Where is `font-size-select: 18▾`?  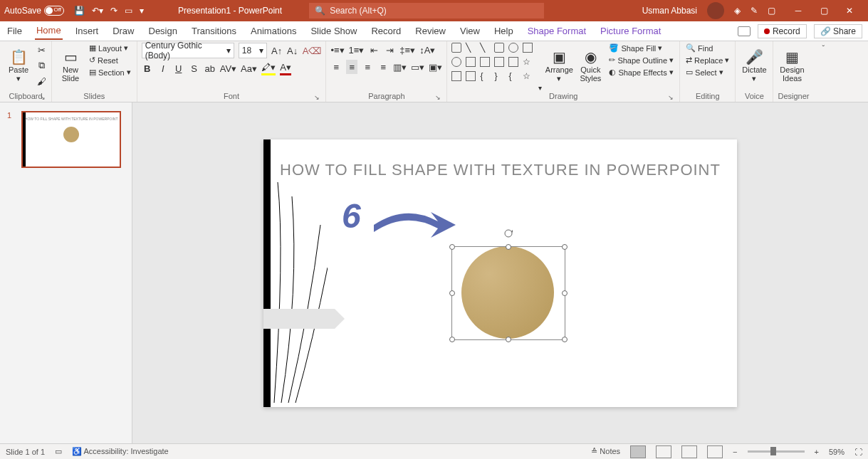
font-size-select: 18▾ is located at coordinates (253, 51).